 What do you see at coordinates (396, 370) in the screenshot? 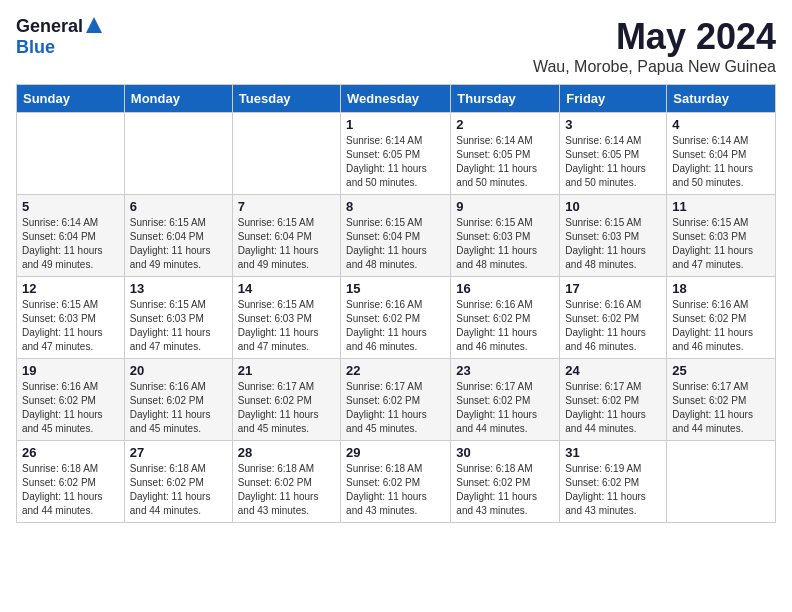
I see `day-number: 22` at bounding box center [396, 370].